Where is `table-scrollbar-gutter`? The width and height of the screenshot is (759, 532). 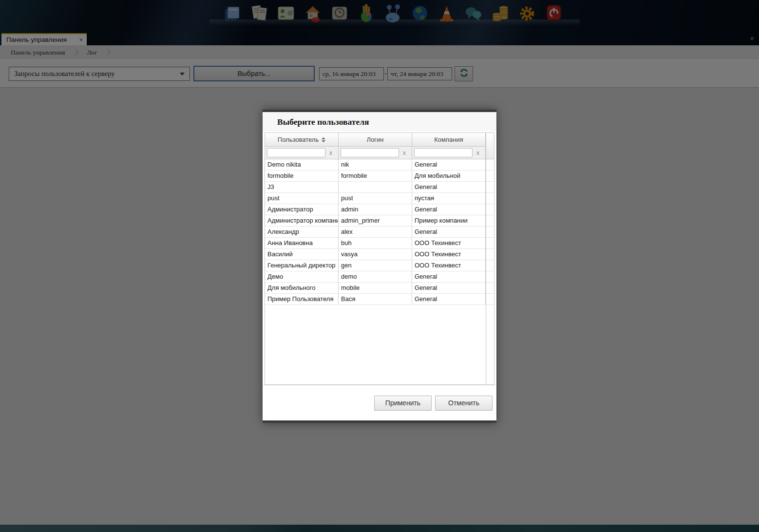 table-scrollbar-gutter is located at coordinates (490, 259).